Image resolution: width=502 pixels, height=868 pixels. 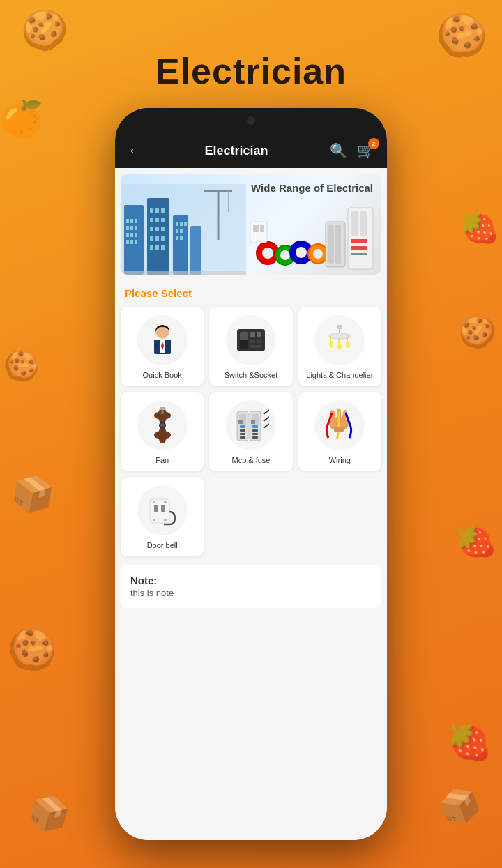 I want to click on category-card-wiring: Wiring, so click(x=340, y=432).